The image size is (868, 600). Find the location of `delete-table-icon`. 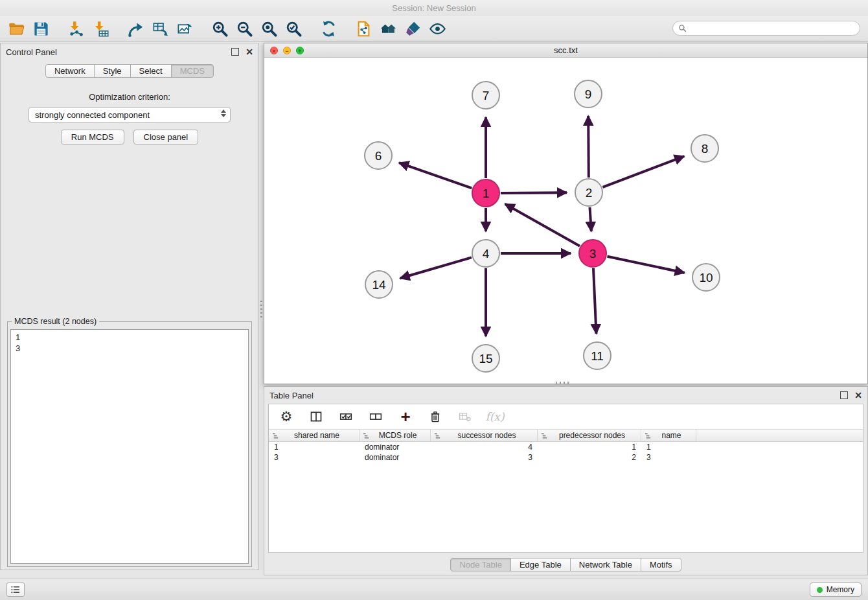

delete-table-icon is located at coordinates (465, 417).